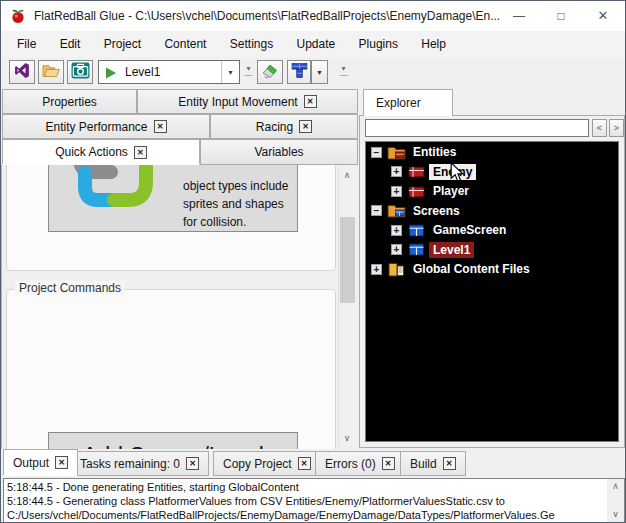 The height and width of the screenshot is (523, 626). What do you see at coordinates (267, 464) in the screenshot?
I see `tab-copy-project: Copy Project ✕` at bounding box center [267, 464].